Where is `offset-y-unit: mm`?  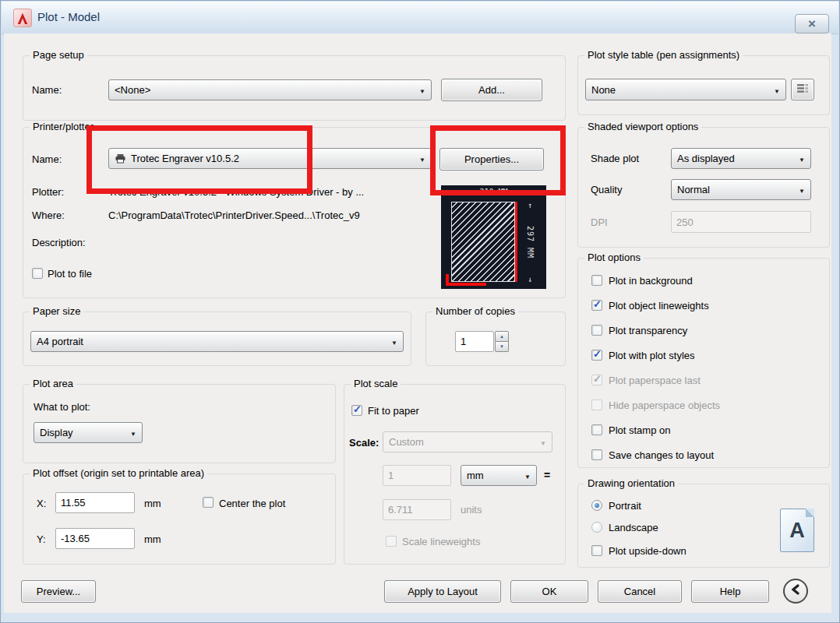 offset-y-unit: mm is located at coordinates (153, 539).